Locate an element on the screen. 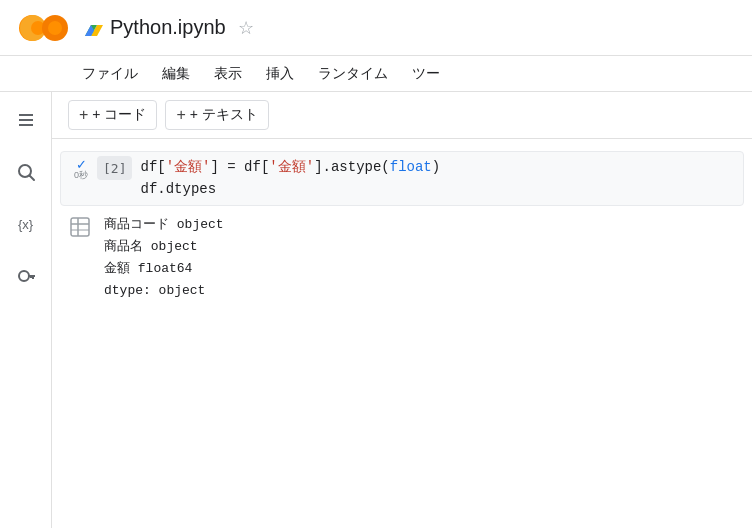  cell-number: [2] is located at coordinates (114, 168).